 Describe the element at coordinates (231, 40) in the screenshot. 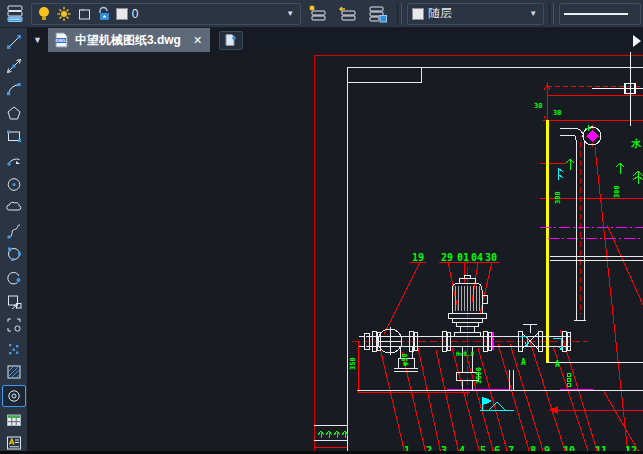

I see `new-tab-icon` at that location.